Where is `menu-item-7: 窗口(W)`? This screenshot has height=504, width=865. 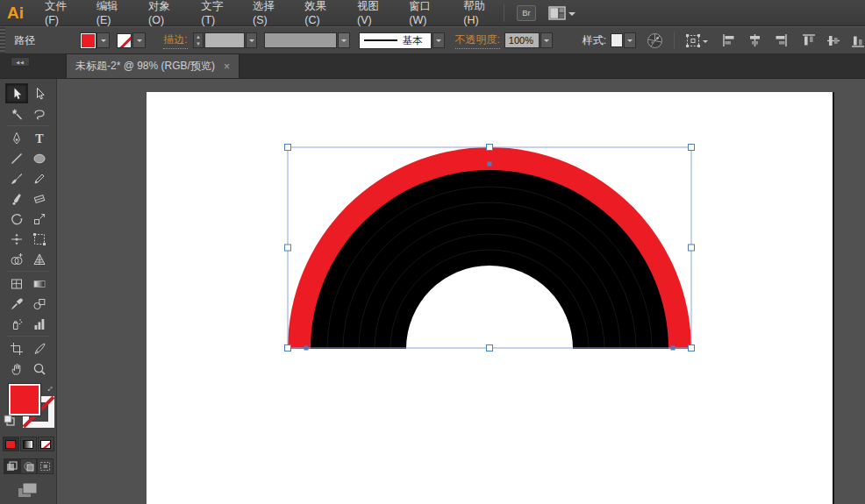 menu-item-7: 窗口(W) is located at coordinates (424, 12).